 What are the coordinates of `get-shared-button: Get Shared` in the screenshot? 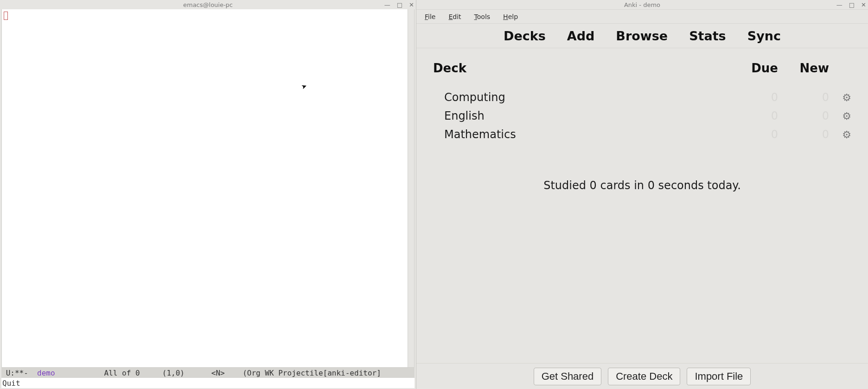 It's located at (568, 376).